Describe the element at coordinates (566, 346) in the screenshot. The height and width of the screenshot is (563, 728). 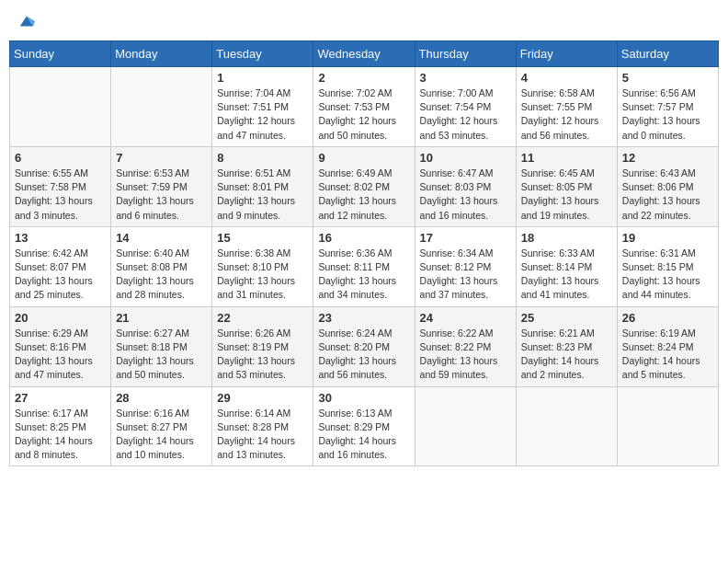
I see `calendar-day-cell: 25Sunrise: 6:21 AM Sunset: 8:23 PM Dayli…` at that location.